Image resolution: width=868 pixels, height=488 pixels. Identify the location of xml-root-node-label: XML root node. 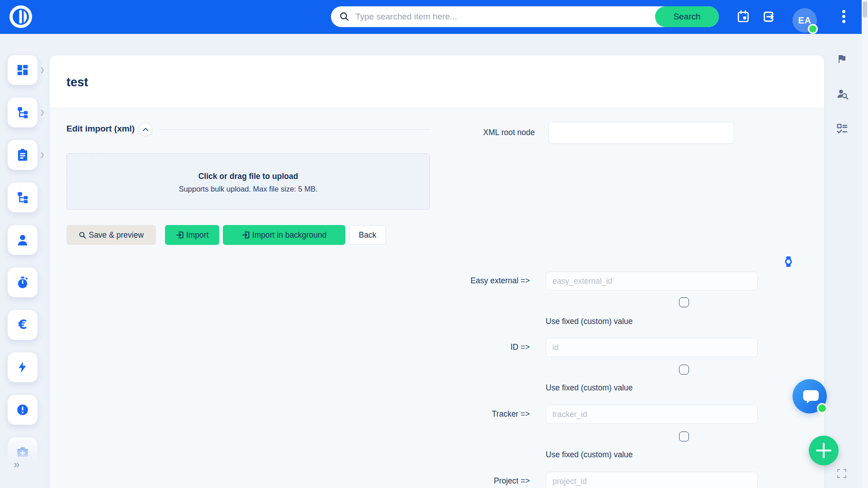
(467, 133).